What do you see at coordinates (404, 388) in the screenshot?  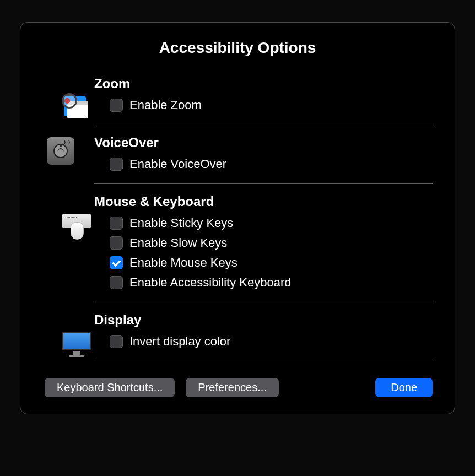 I see `done-button: Done` at bounding box center [404, 388].